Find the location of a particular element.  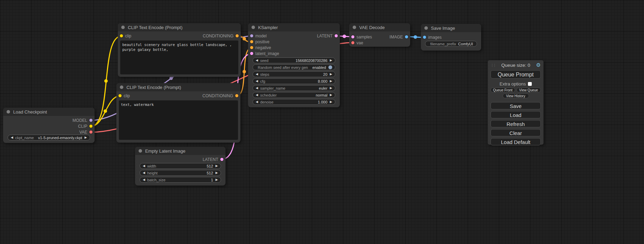

node-save-image: Save Image images filename_prefix ComfyU… is located at coordinates (451, 37).